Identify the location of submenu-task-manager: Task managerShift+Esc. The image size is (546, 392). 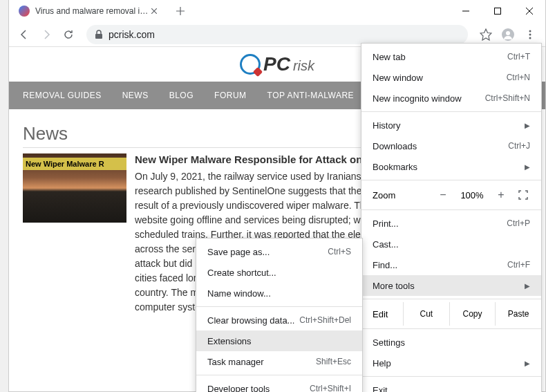
(279, 362).